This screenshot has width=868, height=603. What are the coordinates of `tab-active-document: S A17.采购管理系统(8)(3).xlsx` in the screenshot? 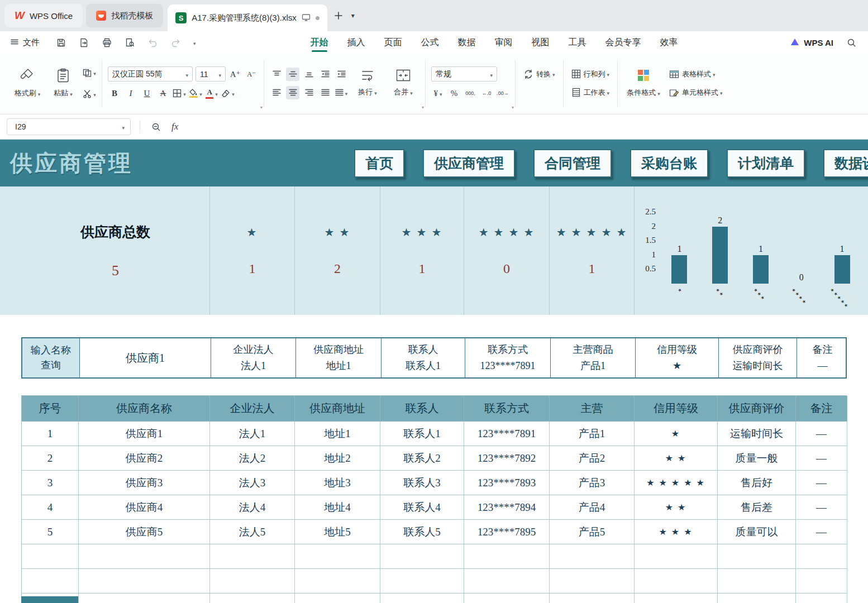 It's located at (247, 18).